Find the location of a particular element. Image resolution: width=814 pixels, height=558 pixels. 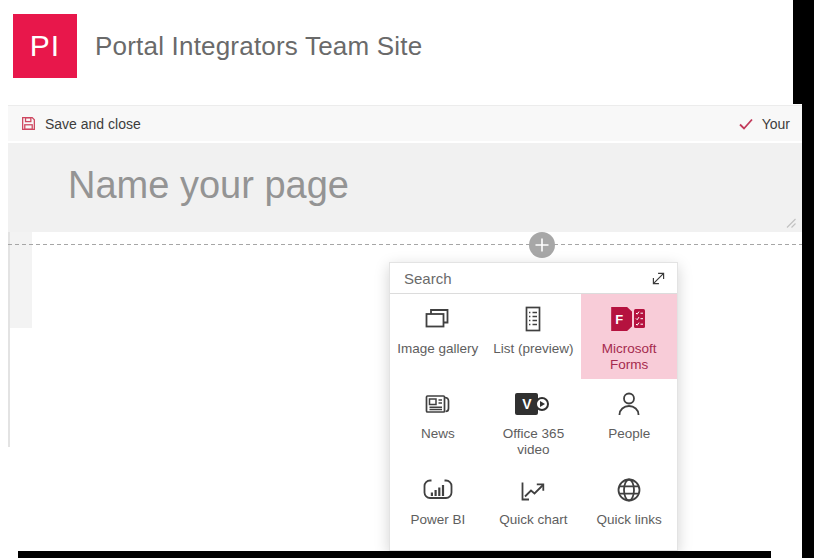

command-bar: Save and close Your is located at coordinates (405, 123).